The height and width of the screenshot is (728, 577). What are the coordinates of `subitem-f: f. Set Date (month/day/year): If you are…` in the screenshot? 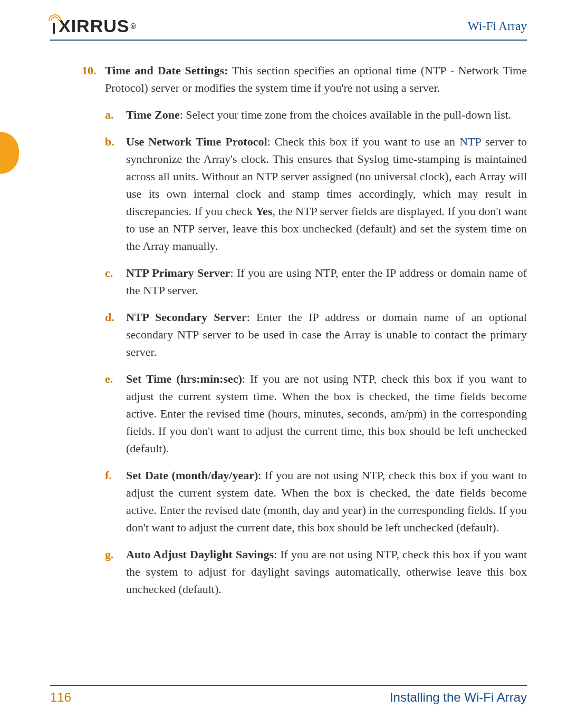 It's located at (316, 501).